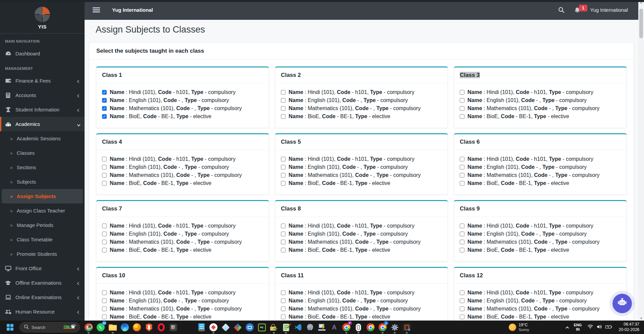 The image size is (644, 334). I want to click on taskbar-app-lock-icon, so click(274, 327).